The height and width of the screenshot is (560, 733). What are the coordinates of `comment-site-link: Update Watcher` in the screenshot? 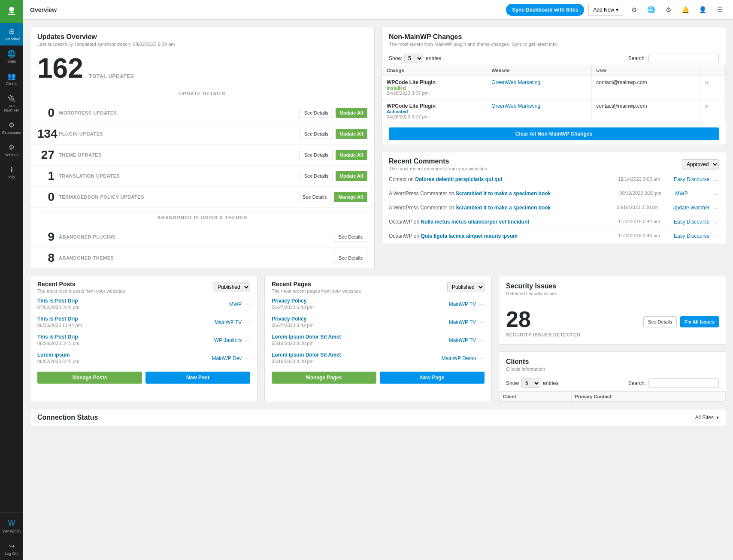 It's located at (691, 208).